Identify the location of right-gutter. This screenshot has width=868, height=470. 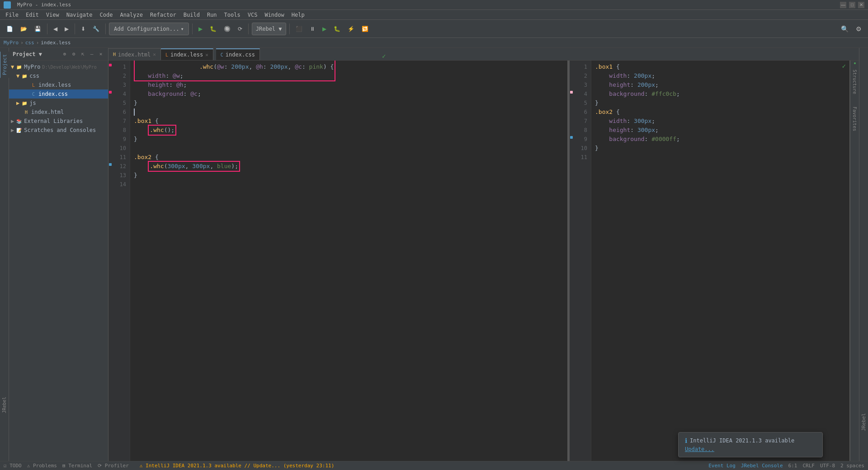
(571, 261).